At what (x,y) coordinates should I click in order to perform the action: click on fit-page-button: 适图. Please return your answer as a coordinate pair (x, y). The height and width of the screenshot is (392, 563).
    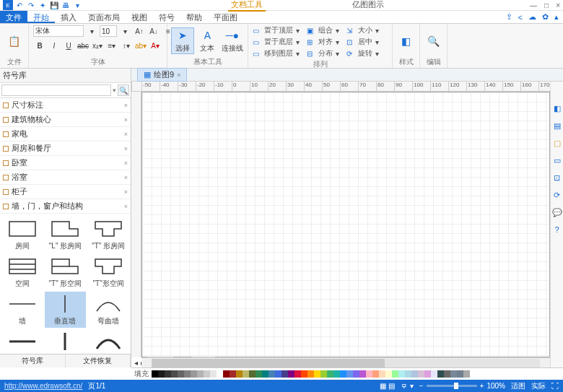
    Looking at the image, I should click on (518, 386).